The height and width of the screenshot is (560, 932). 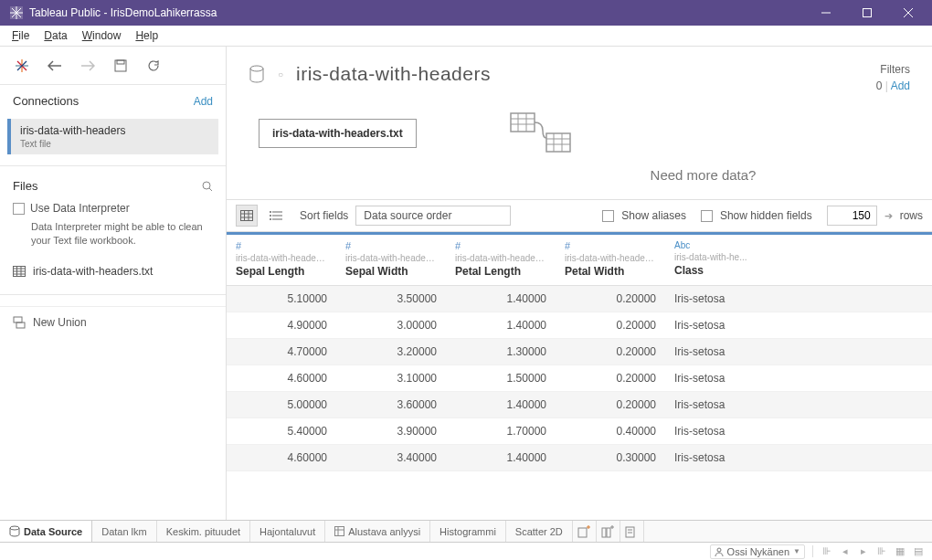 What do you see at coordinates (579, 146) in the screenshot?
I see `join-canvas: iris-data-with-headers.txt Need more dat…` at bounding box center [579, 146].